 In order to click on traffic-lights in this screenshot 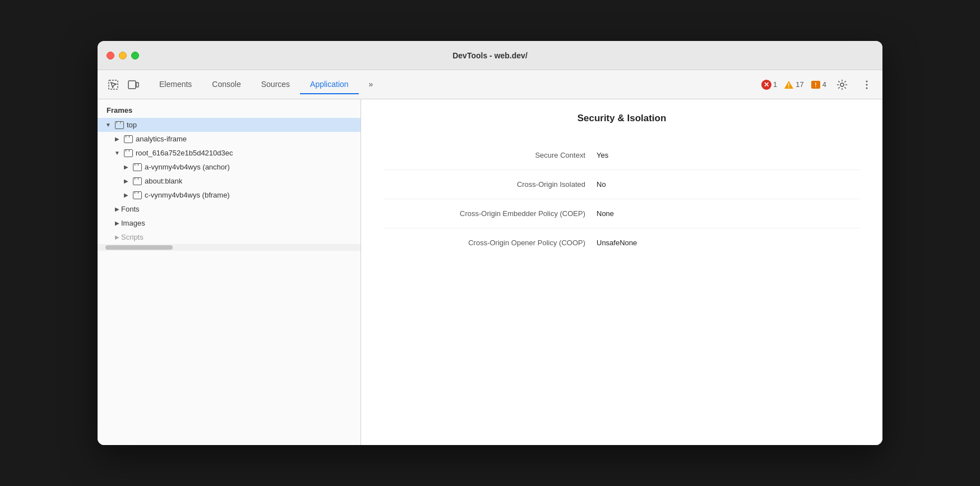, I will do `click(123, 56)`.